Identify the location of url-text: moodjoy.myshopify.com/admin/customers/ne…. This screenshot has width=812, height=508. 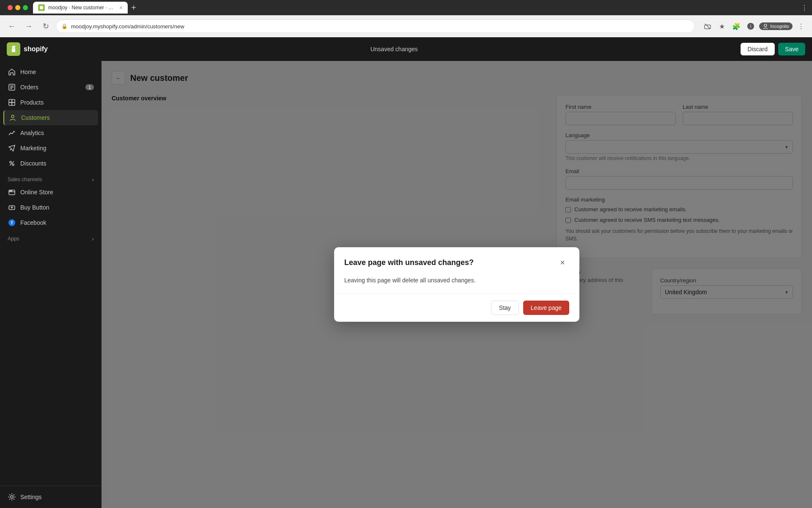
(128, 26).